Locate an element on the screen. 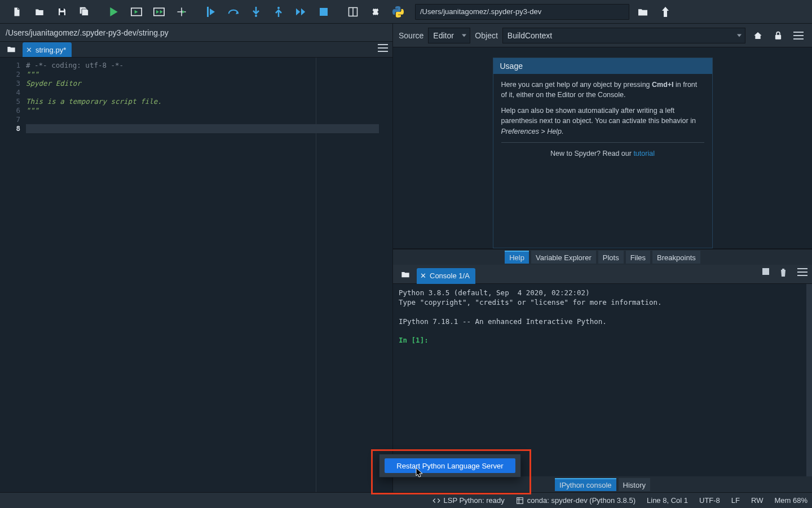 The width and height of the screenshot is (812, 508). browse-workdir-icon is located at coordinates (643, 12).